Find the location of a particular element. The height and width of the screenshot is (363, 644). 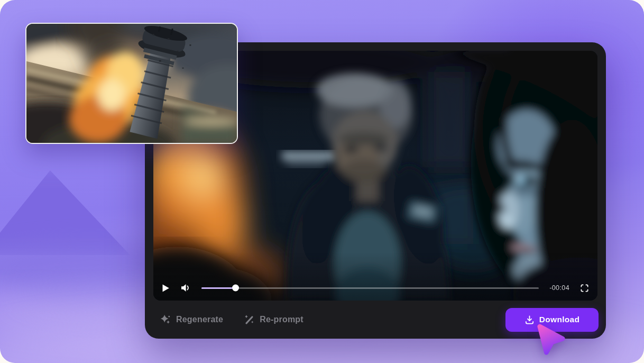

regenerate-button: Regenerate is located at coordinates (191, 320).